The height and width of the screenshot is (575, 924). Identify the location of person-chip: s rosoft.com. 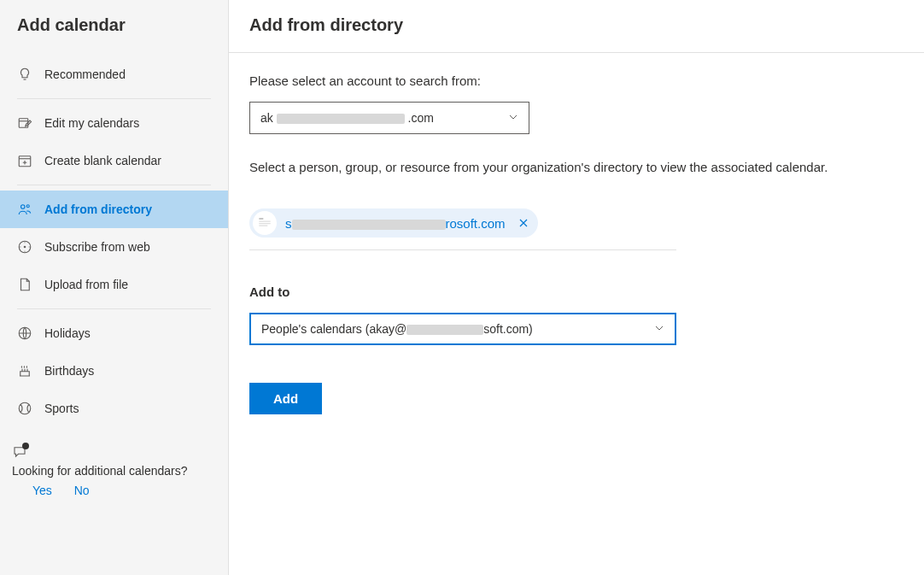
(394, 223).